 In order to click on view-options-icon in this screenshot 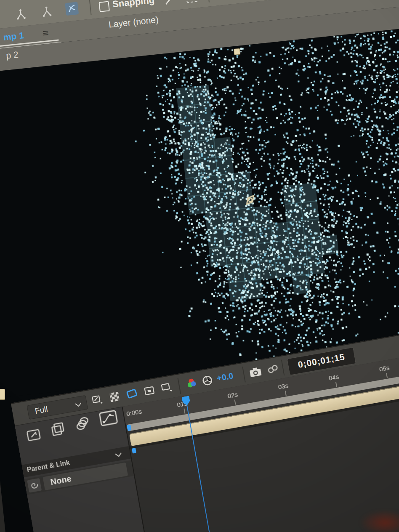, I will do `click(167, 387)`.